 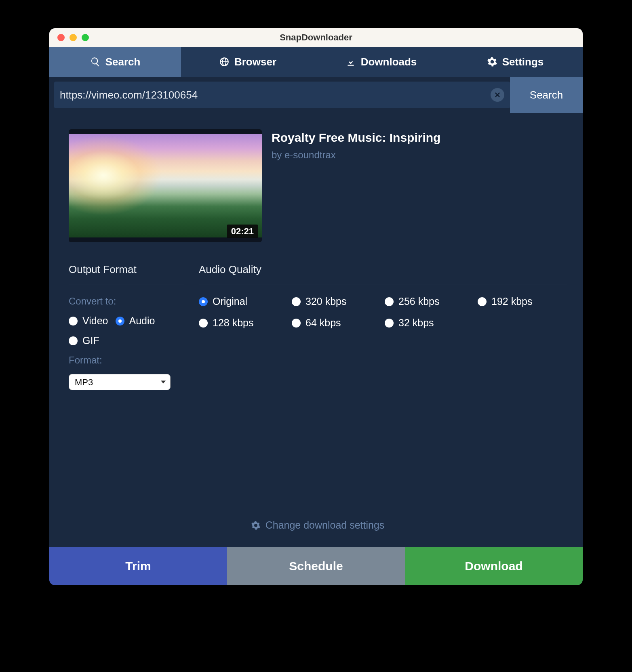 I want to click on convert-to-label: Convert to:, so click(x=126, y=301).